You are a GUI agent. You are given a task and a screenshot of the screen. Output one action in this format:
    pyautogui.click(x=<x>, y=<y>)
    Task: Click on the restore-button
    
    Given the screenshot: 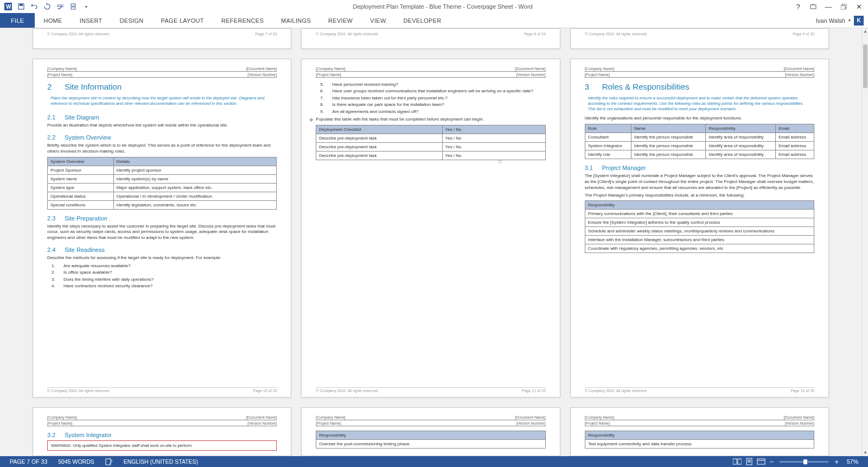 What is the action you would take?
    pyautogui.click(x=844, y=7)
    